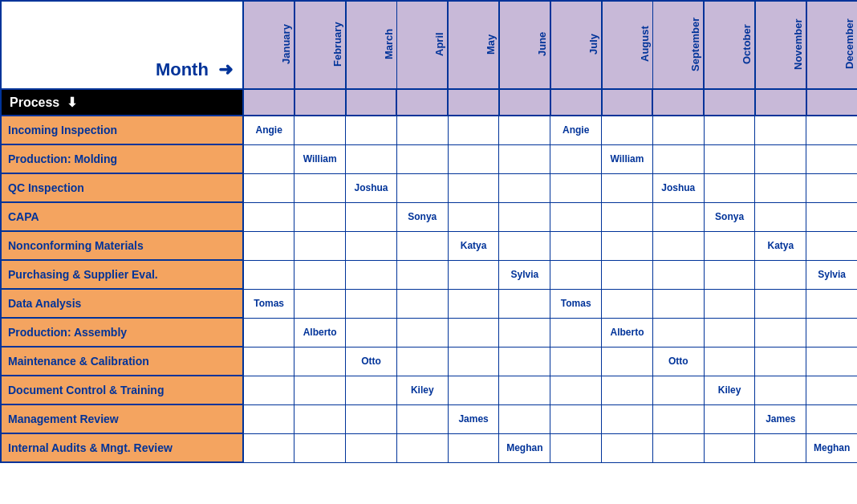 This screenshot has width=857, height=504. I want to click on data-cell: Sylvia, so click(831, 274).